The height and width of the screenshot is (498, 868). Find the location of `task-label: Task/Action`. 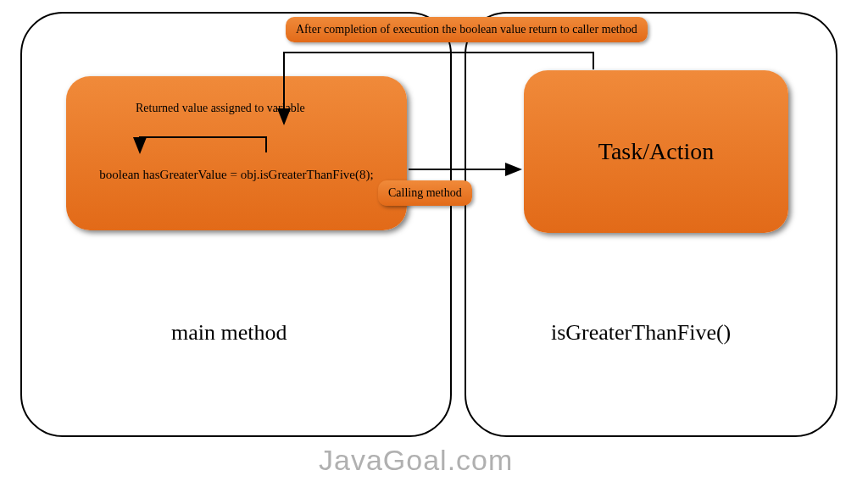

task-label: Task/Action is located at coordinates (656, 152).